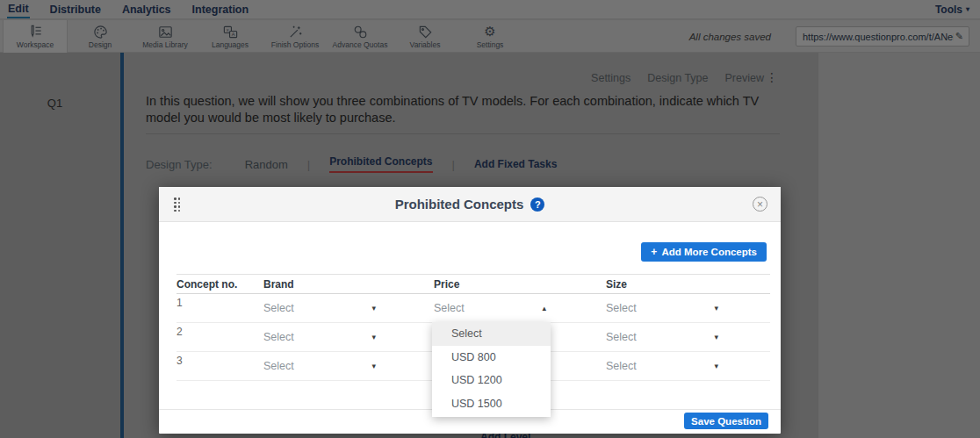 This screenshot has width=980, height=438. What do you see at coordinates (726, 421) in the screenshot?
I see `save-question-button: Save Question` at bounding box center [726, 421].